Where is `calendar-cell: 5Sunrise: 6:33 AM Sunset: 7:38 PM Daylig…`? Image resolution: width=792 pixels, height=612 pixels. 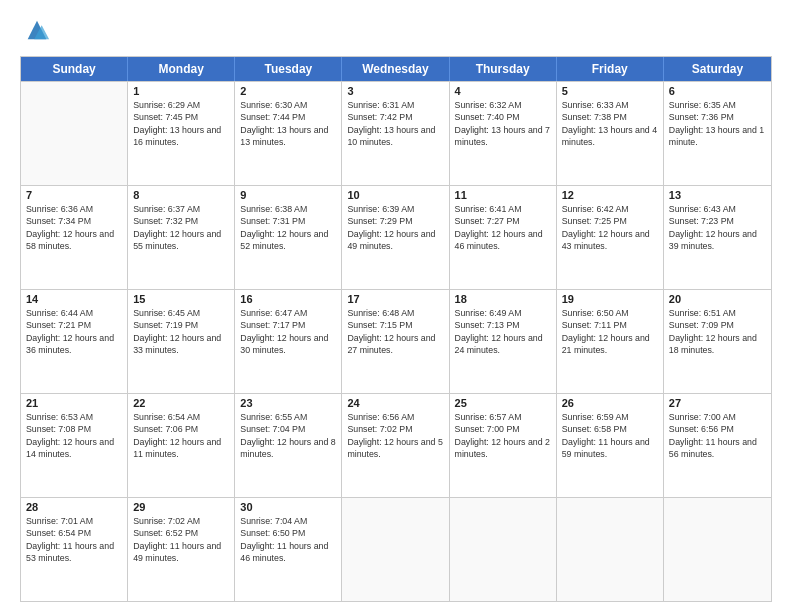
calendar-cell: 5Sunrise: 6:33 AM Sunset: 7:38 PM Daylig… is located at coordinates (610, 134).